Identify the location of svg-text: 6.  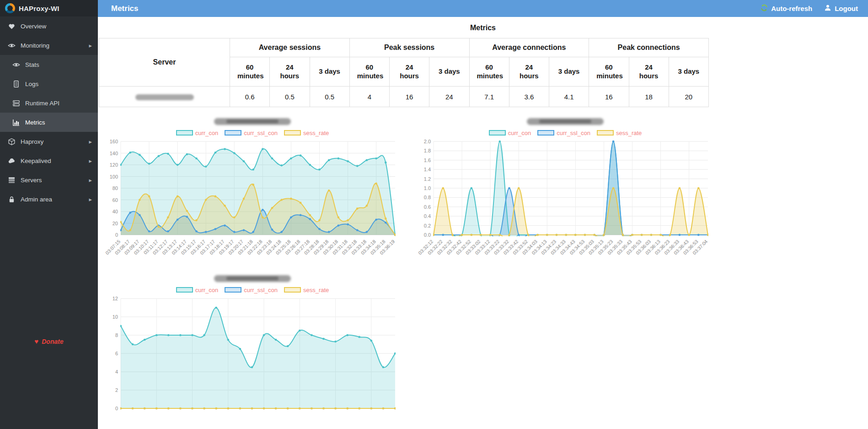
(117, 353).